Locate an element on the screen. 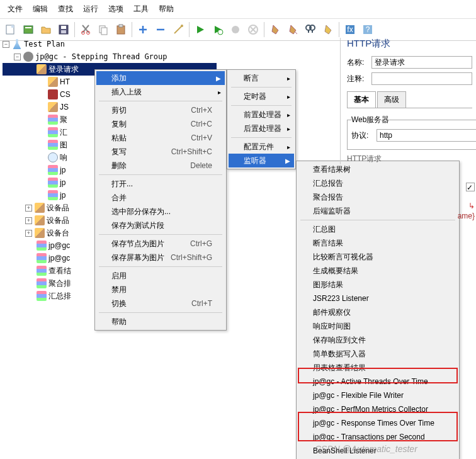 The image size is (476, 459). search-icon is located at coordinates (310, 30).